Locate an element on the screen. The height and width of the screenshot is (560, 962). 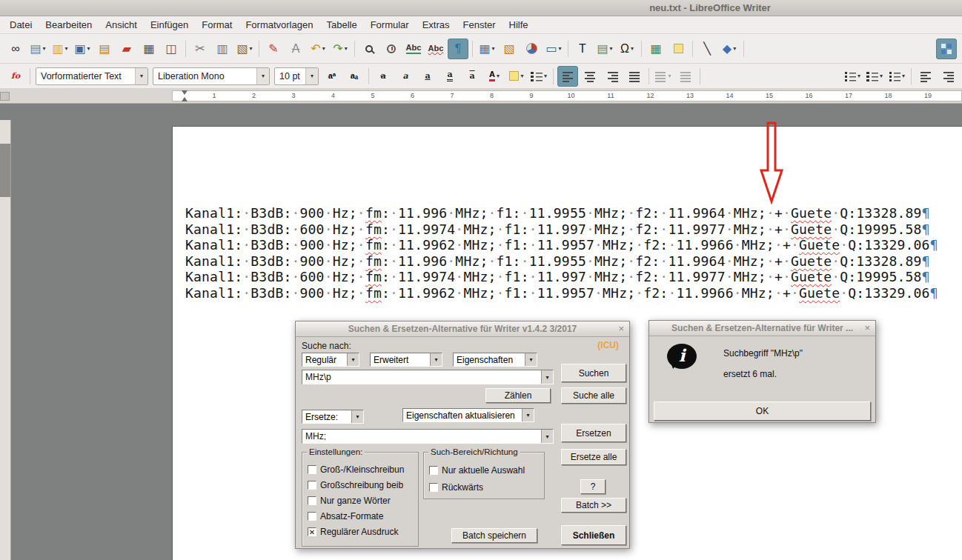
search-replace-dialog: Suchen & Ersetzen-Alternative für Writer… is located at coordinates (462, 435).